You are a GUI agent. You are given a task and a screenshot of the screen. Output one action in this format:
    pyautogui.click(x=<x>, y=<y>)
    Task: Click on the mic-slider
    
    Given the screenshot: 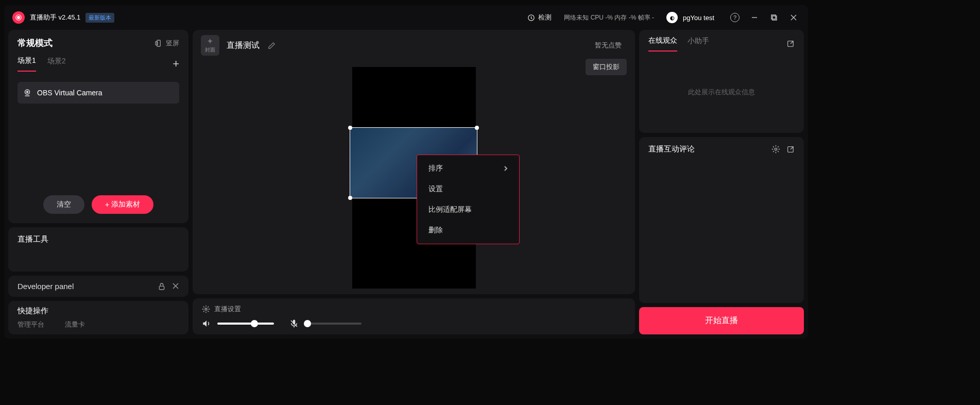 What is the action you would take?
    pyautogui.click(x=333, y=324)
    